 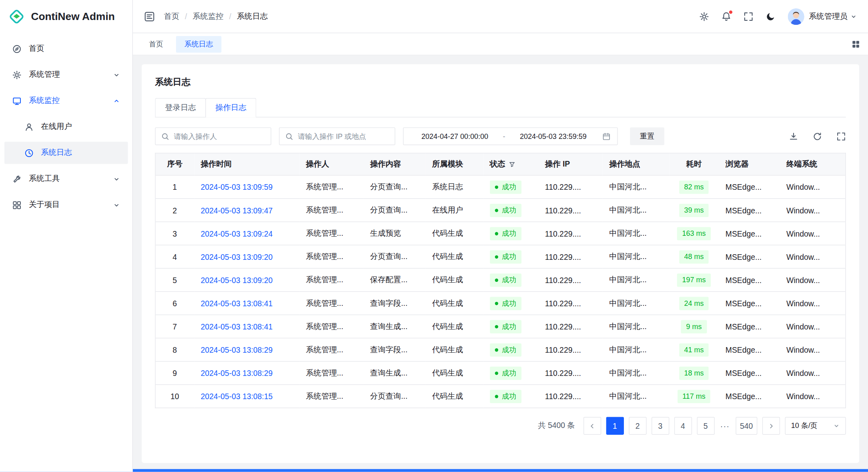 I want to click on pagination-ellipsis: ···, so click(x=725, y=426).